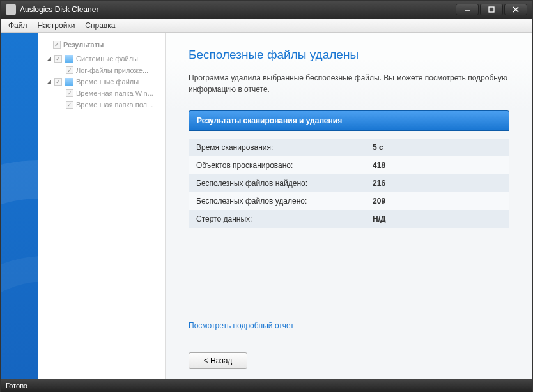 This screenshot has width=533, height=392. Describe the element at coordinates (17, 386) in the screenshot. I see `status-text: Готово` at that location.